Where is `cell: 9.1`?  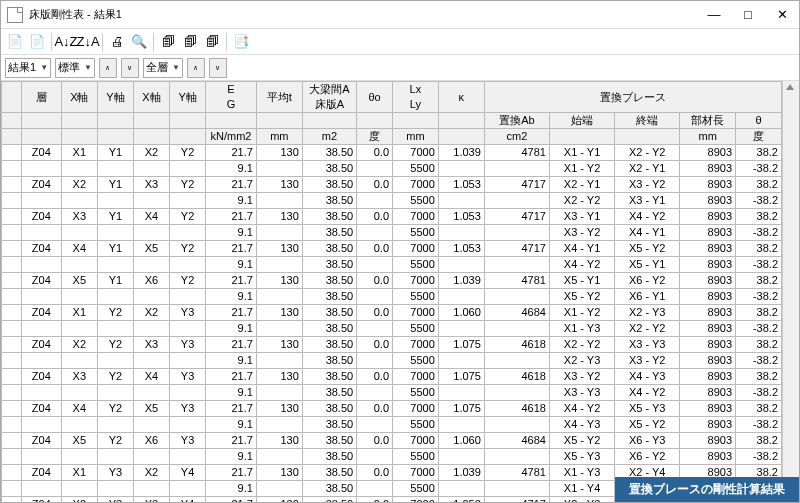
cell: 9.1 is located at coordinates (232, 361).